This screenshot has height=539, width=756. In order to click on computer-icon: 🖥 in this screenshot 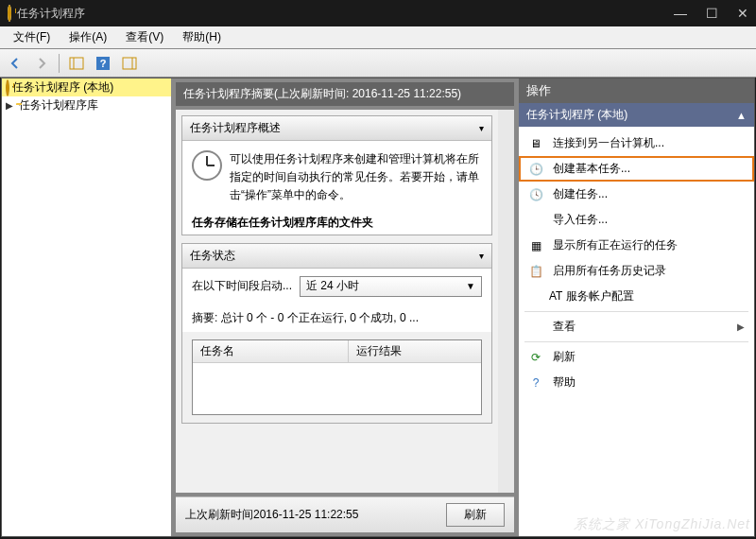, I will do `click(536, 144)`.